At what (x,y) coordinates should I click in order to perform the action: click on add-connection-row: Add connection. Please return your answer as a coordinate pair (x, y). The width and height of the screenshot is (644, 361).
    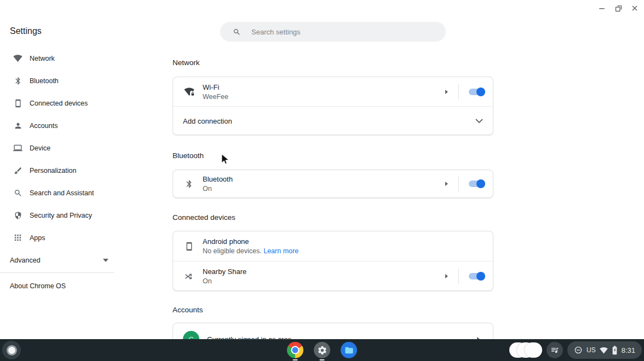
    Looking at the image, I should click on (333, 121).